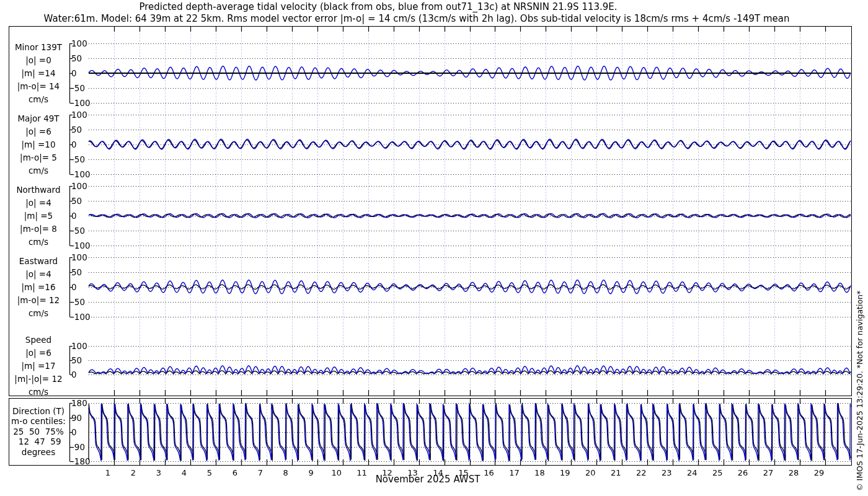 The width and height of the screenshot is (868, 496). What do you see at coordinates (74, 287) in the screenshot?
I see `ytick-eastward-0: 0` at bounding box center [74, 287].